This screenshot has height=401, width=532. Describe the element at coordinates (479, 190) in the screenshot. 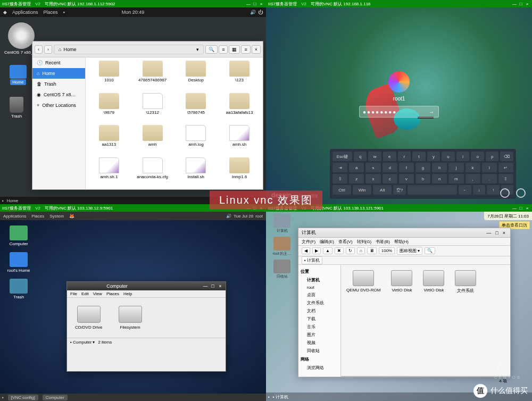

I see `key: ↓` at that location.